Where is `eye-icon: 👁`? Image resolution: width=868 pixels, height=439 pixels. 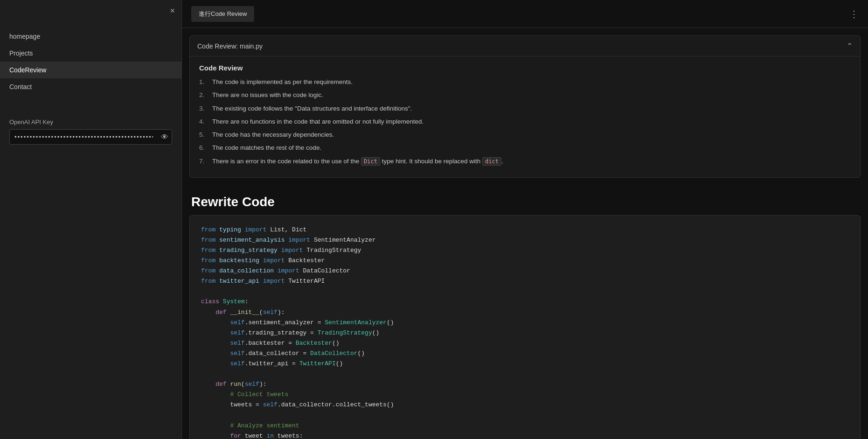
eye-icon: 👁 is located at coordinates (165, 137).